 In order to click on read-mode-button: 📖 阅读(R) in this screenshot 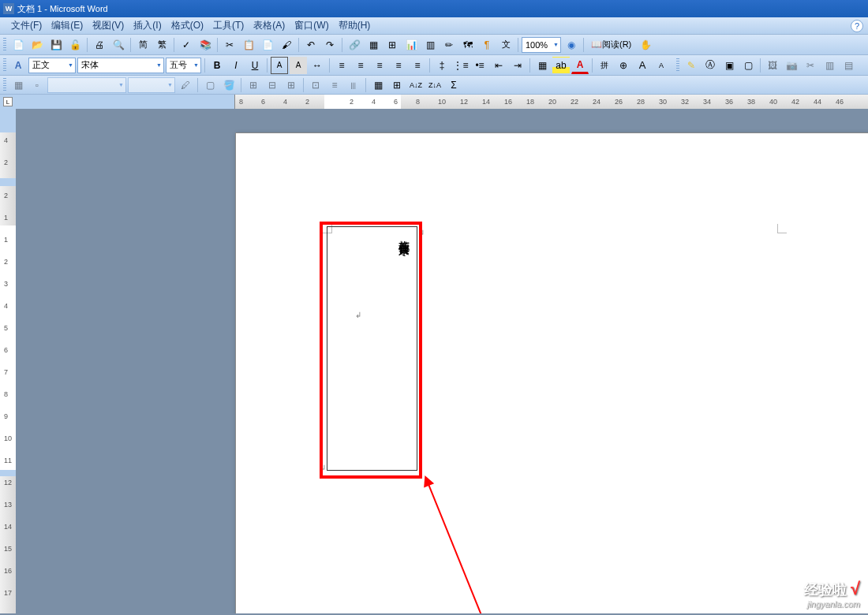, I will do `click(611, 45)`.